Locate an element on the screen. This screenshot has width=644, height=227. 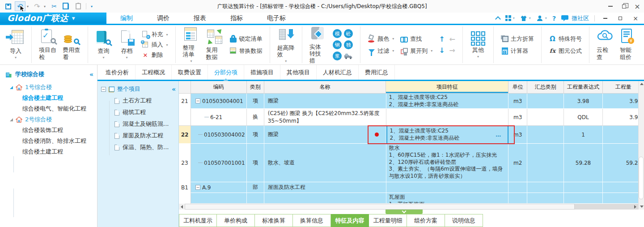
expand-to-button: 展开到▾ is located at coordinates (416, 51).